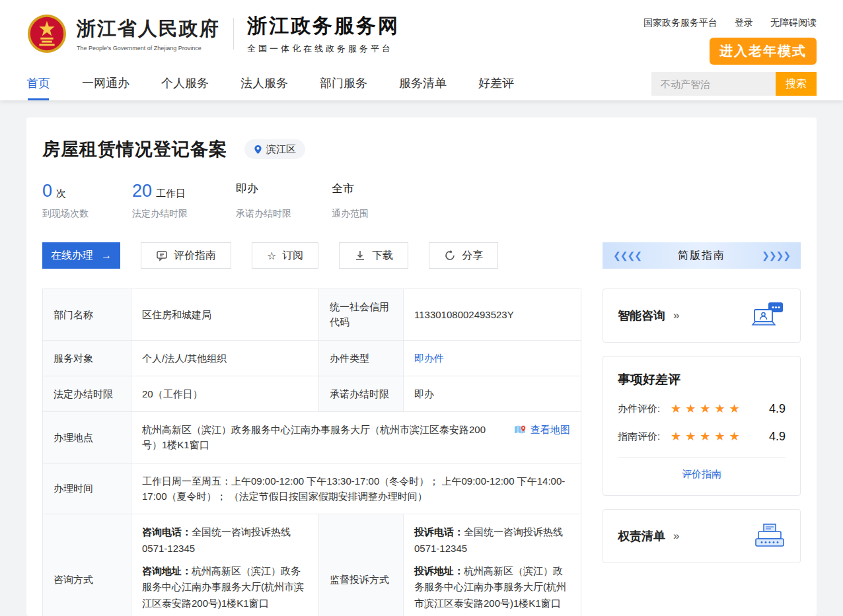 This screenshot has width=843, height=616. I want to click on rating-case-score: 4.9, so click(777, 409).